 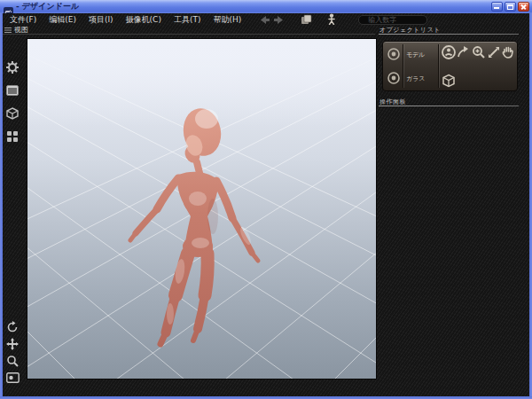 What do you see at coordinates (264, 20) in the screenshot?
I see `undo-back-button` at bounding box center [264, 20].